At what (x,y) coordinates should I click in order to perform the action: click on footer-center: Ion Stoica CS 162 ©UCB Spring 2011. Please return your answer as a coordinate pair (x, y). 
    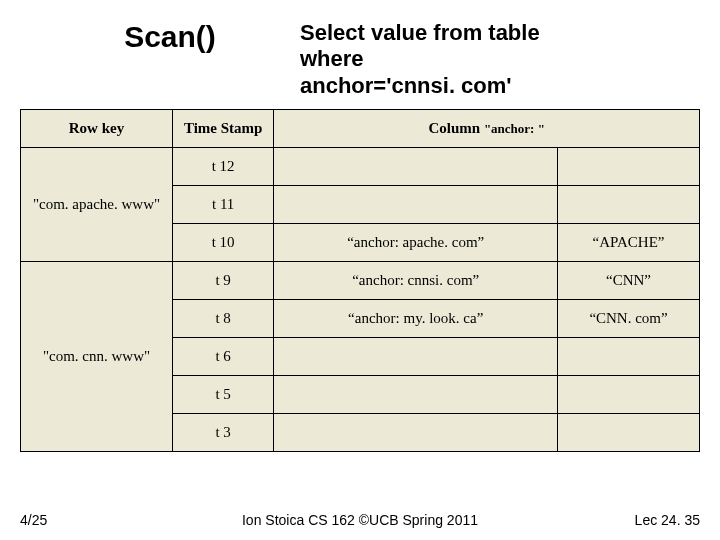
    Looking at the image, I should click on (360, 520).